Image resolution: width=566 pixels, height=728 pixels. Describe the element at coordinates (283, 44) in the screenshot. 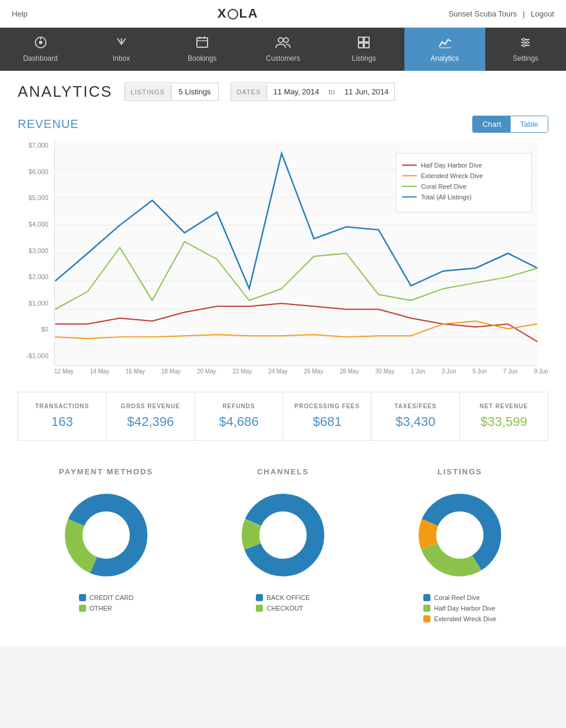

I see `customers-icon` at that location.